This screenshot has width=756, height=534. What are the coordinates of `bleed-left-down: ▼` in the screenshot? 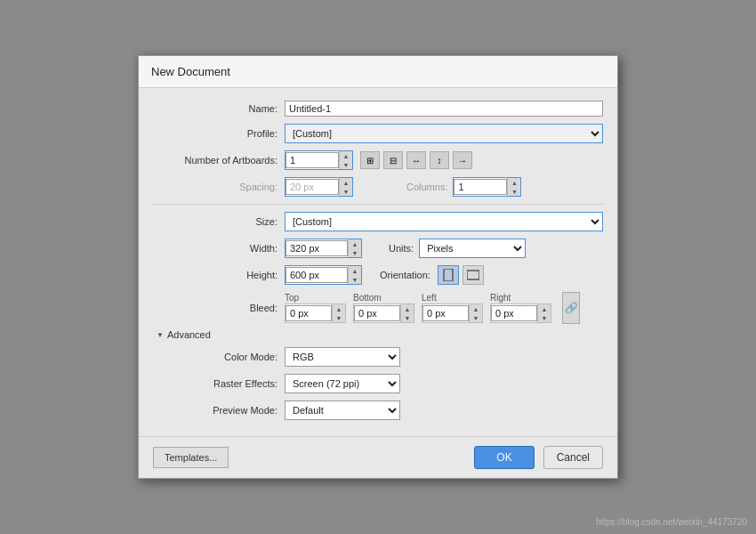 It's located at (476, 318).